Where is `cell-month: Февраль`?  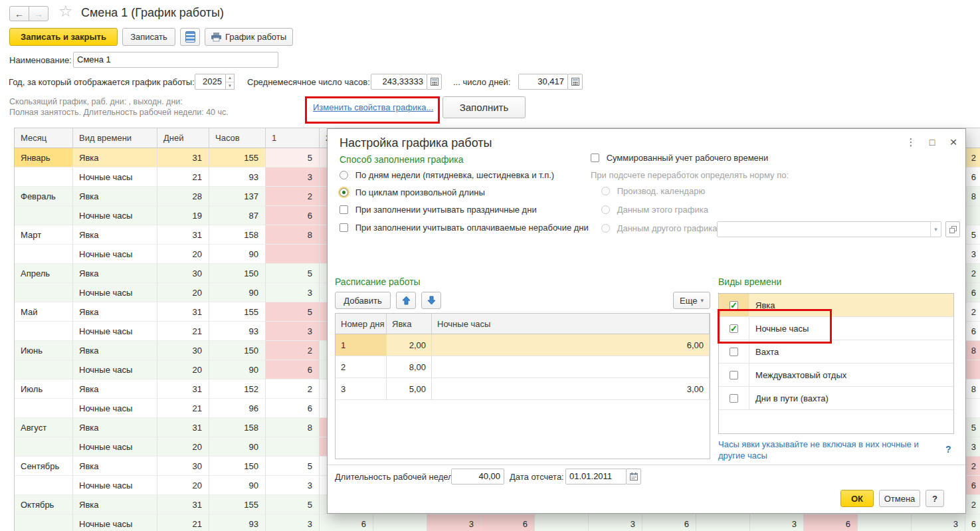 cell-month: Февраль is located at coordinates (44, 197).